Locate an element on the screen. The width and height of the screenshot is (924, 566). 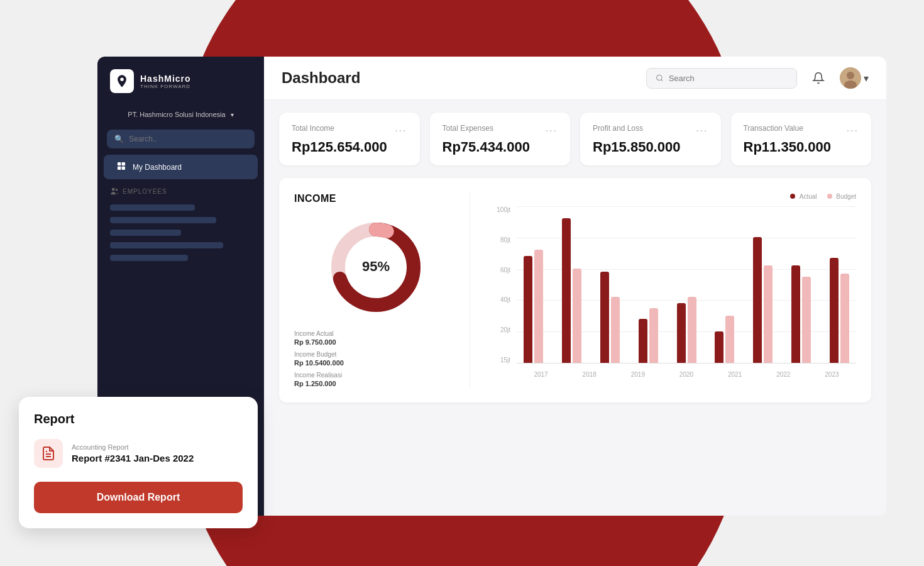
kpi-value-profit: Rp15.850.000 is located at coordinates (651, 147).